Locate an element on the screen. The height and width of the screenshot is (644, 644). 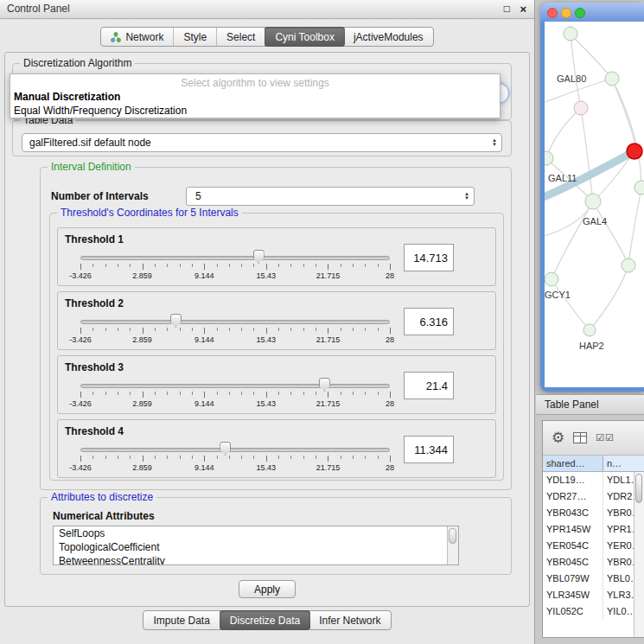
threshold-1-value: 14.713 is located at coordinates (429, 258).